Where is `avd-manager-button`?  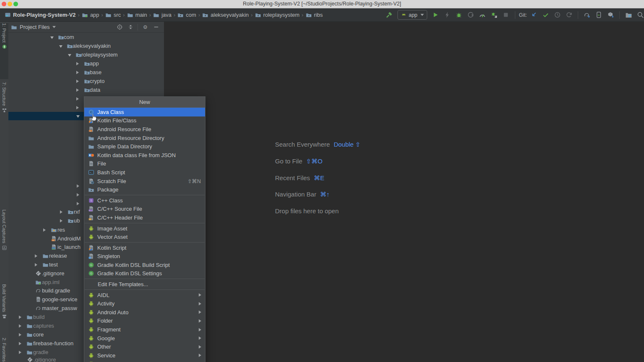
avd-manager-button is located at coordinates (610, 15).